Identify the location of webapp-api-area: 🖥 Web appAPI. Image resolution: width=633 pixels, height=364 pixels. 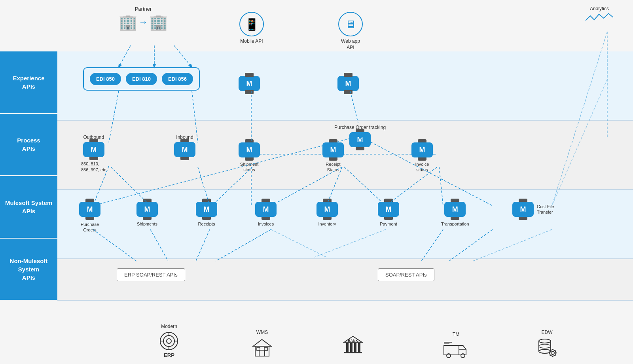
(351, 31).